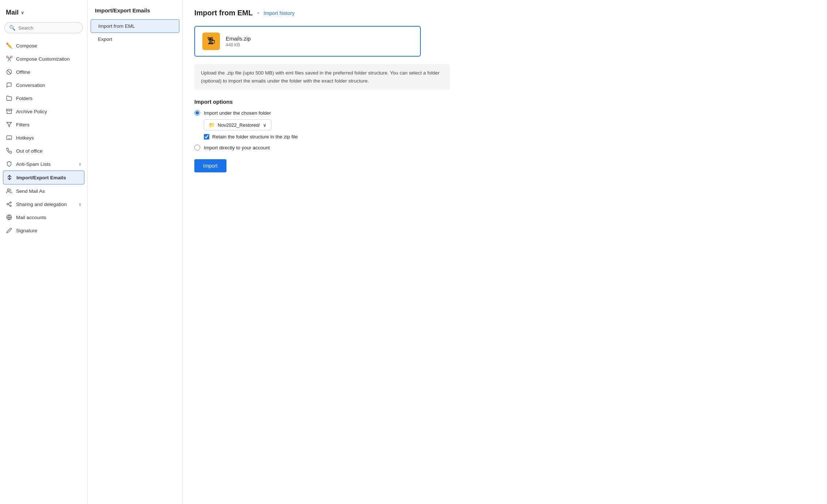 Image resolution: width=827 pixels, height=504 pixels. Describe the element at coordinates (9, 111) in the screenshot. I see `archive-icon` at that location.